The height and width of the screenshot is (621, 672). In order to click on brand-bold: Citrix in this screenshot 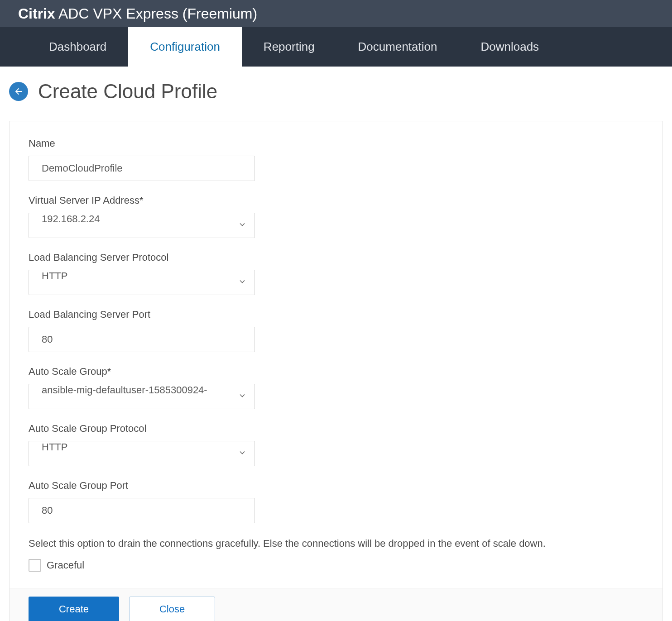, I will do `click(37, 14)`.